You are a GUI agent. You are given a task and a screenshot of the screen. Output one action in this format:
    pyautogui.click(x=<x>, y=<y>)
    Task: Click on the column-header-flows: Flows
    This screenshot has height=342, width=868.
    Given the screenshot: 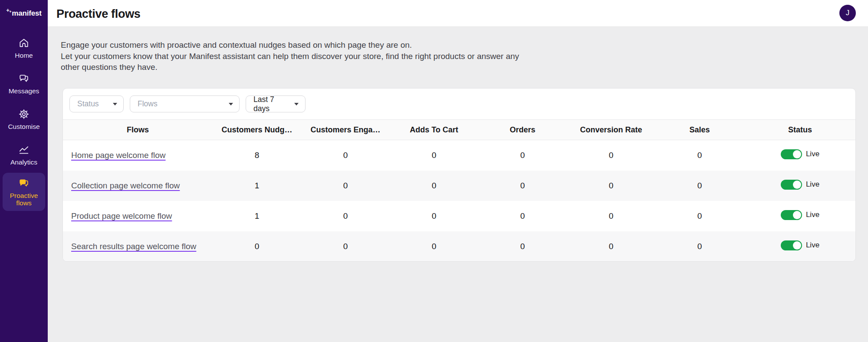 What is the action you would take?
    pyautogui.click(x=138, y=130)
    